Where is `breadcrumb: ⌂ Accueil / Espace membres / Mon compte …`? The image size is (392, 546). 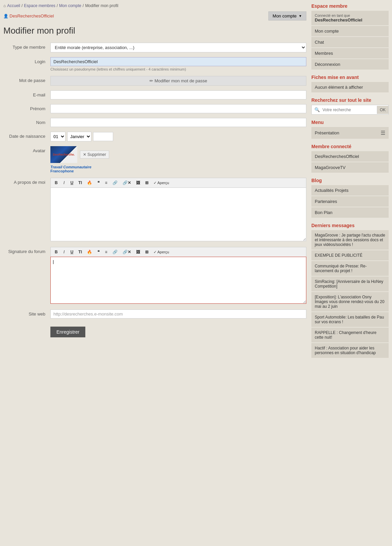 breadcrumb: ⌂ Accueil / Espace membres / Mon compte … is located at coordinates (155, 6).